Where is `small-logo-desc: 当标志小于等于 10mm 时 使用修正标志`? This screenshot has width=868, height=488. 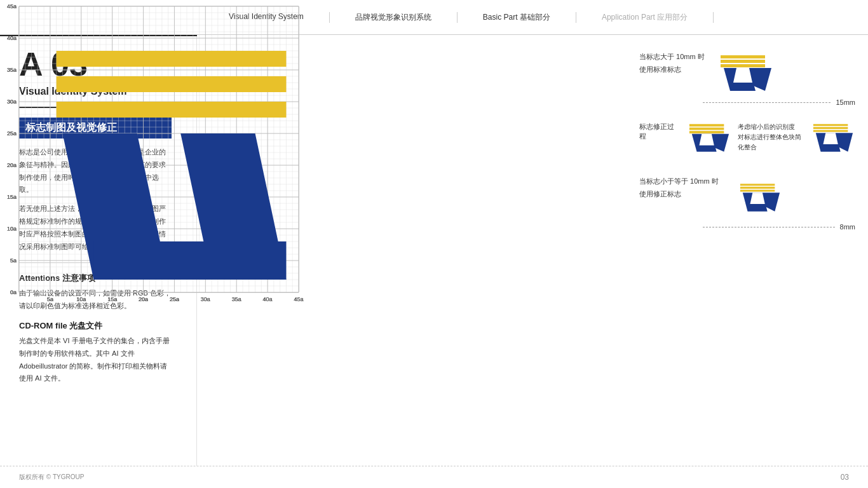 small-logo-desc: 当标志小于等于 10mm 时 使用修正标志 is located at coordinates (679, 188).